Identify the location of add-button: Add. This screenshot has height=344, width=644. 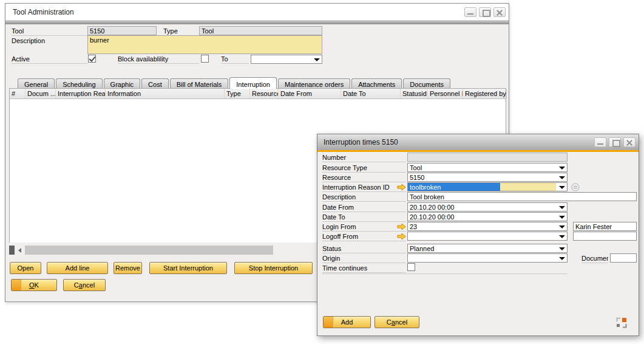
(347, 322).